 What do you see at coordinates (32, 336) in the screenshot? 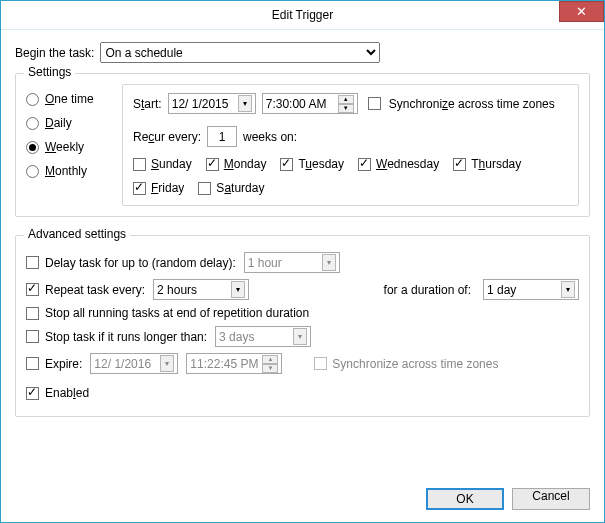
I see `stop-if-check` at bounding box center [32, 336].